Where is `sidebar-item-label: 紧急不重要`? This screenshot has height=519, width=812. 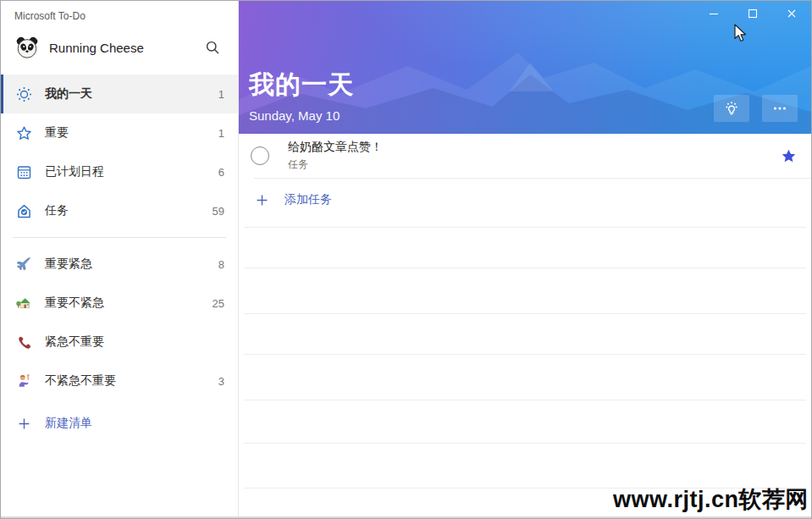
sidebar-item-label: 紧急不重要 is located at coordinates (135, 342).